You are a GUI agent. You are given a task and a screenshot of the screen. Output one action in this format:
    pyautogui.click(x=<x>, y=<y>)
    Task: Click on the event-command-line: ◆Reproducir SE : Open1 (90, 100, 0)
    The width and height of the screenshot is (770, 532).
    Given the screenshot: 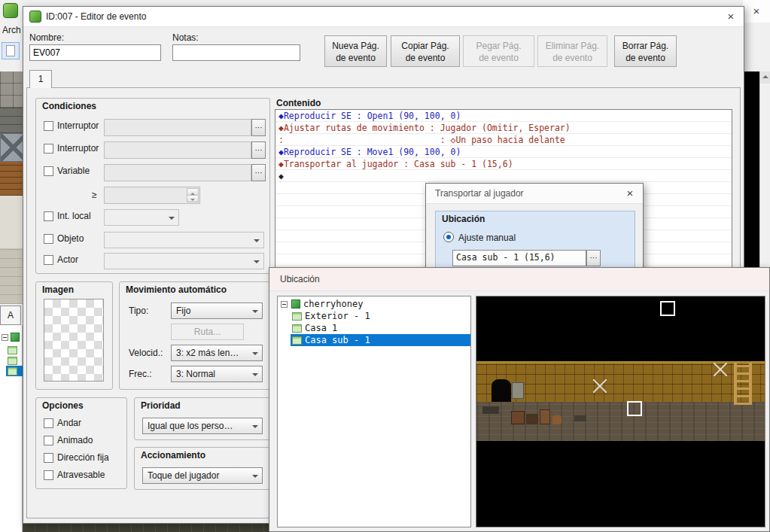 What is the action you would take?
    pyautogui.click(x=504, y=117)
    